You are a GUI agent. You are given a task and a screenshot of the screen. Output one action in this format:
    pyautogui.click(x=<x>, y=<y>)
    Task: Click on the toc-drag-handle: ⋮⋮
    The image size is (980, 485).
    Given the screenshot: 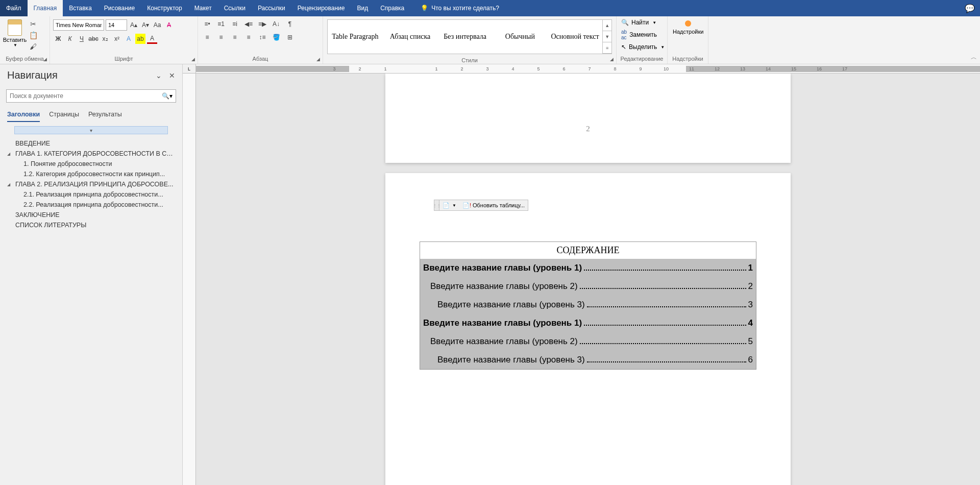 What is the action you would take?
    pyautogui.click(x=437, y=205)
    